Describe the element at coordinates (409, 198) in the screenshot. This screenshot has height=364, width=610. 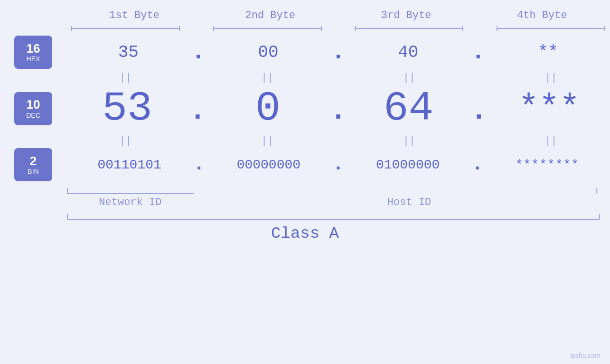
I see `host-id-section: Host ID` at that location.